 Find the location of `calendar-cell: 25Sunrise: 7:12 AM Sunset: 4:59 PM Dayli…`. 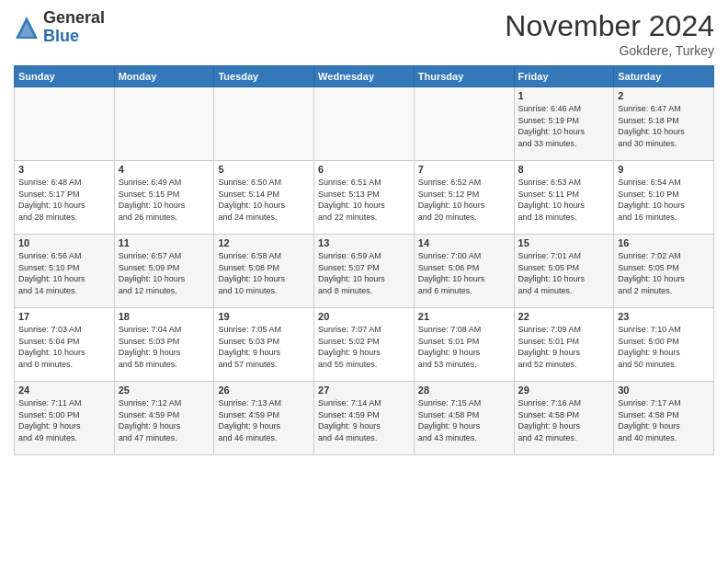

calendar-cell: 25Sunrise: 7:12 AM Sunset: 4:59 PM Dayli… is located at coordinates (164, 419).